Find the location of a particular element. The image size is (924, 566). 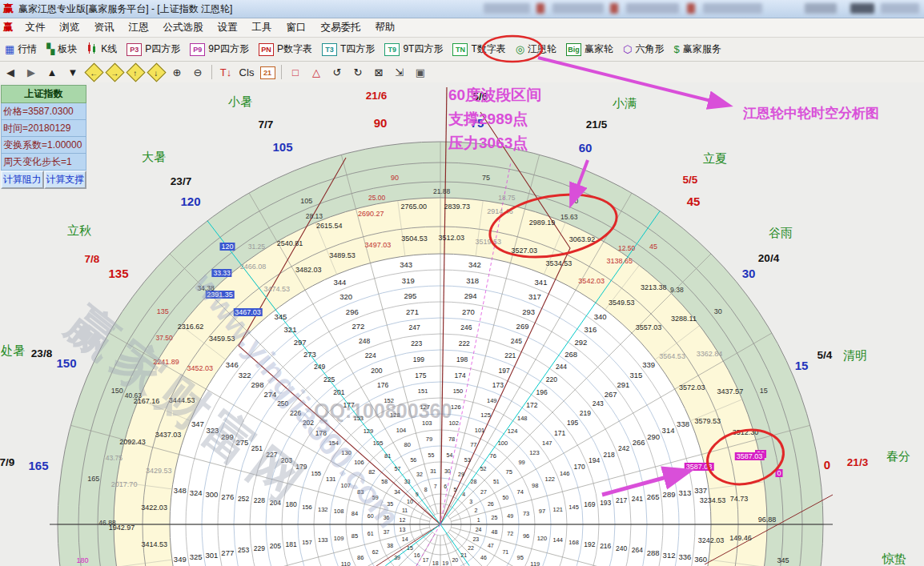

toolbar-button-pan-down: ↓ is located at coordinates (156, 72).